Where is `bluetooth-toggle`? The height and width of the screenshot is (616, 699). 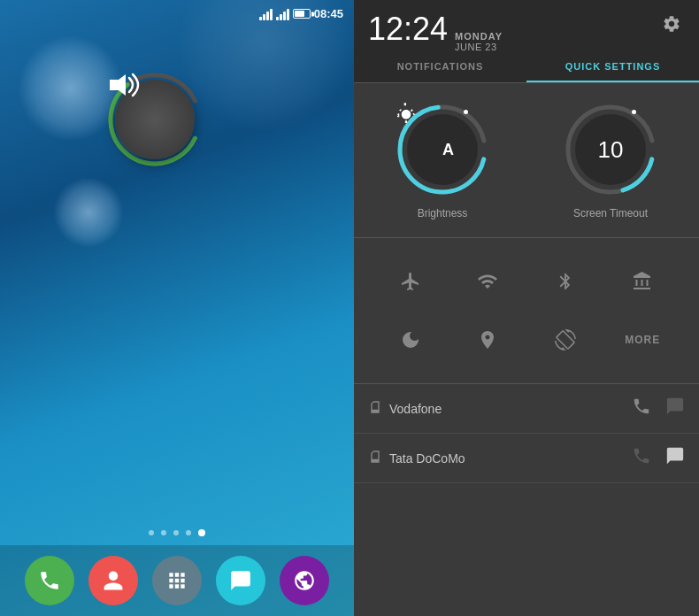
bluetooth-toggle is located at coordinates (565, 281).